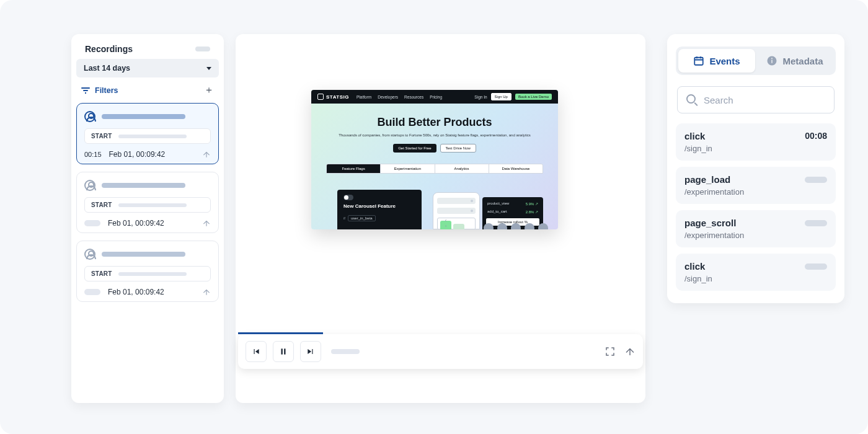  Describe the element at coordinates (148, 68) in the screenshot. I see `date-range-select: Last 14 days` at that location.